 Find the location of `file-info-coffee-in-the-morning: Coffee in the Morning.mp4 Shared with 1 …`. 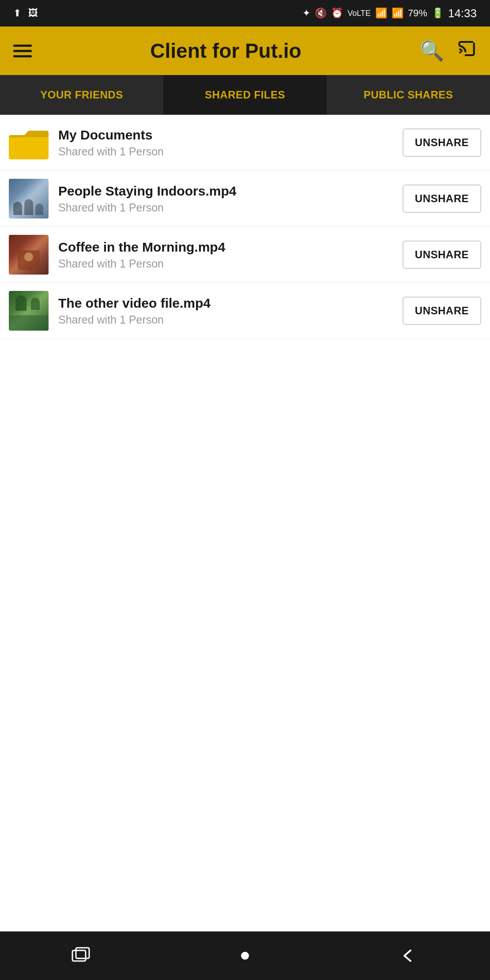

file-info-coffee-in-the-morning: Coffee in the Morning.mp4 Shared with 1 … is located at coordinates (227, 255).